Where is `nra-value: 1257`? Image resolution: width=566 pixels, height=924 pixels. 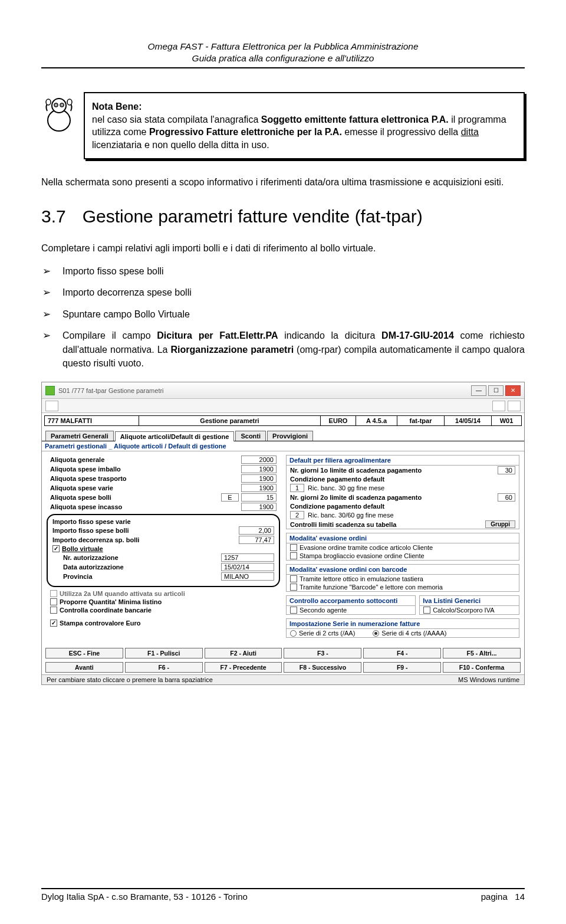 nra-value: 1257 is located at coordinates (248, 558).